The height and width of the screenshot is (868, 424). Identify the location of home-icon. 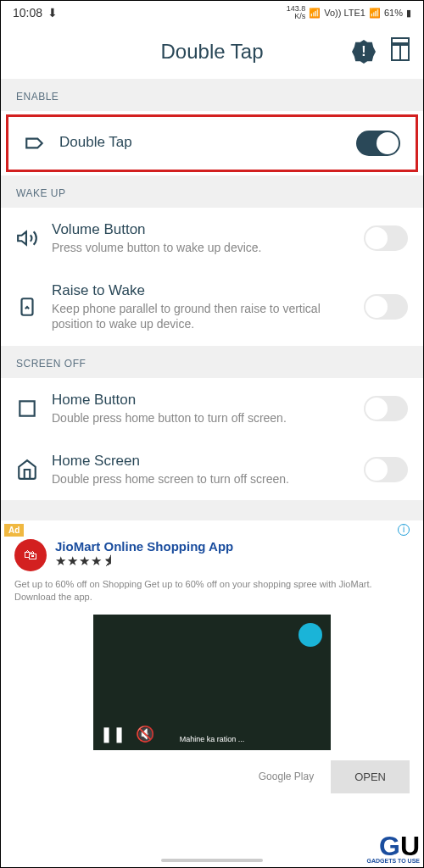
(27, 470).